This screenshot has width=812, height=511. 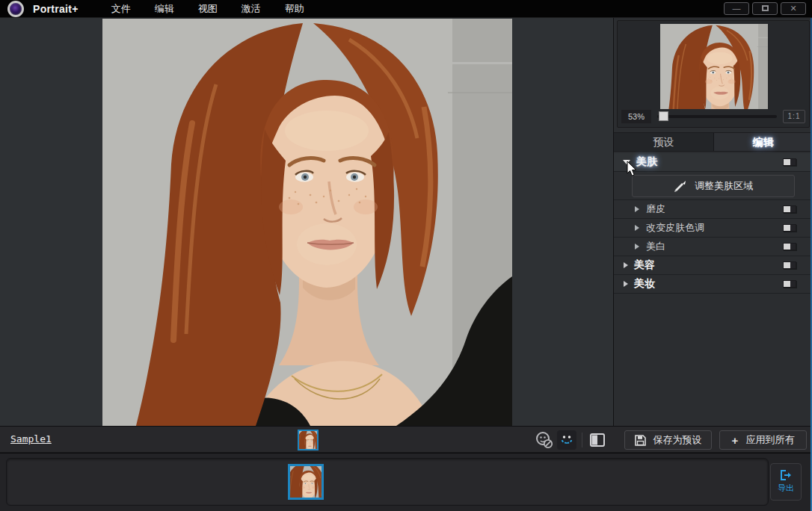 What do you see at coordinates (164, 9) in the screenshot?
I see `menu-edit: 编辑` at bounding box center [164, 9].